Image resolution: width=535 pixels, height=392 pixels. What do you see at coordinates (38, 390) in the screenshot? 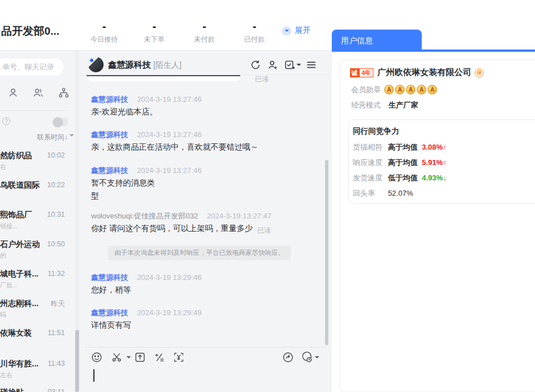
I see `contact-row: 碰抢贴 03:11` at bounding box center [38, 390].